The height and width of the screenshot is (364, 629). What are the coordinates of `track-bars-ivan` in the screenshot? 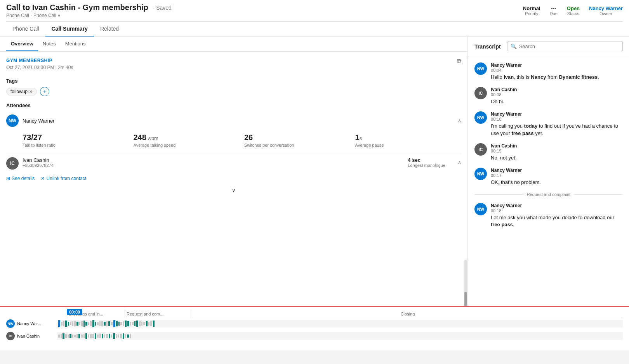 It's located at (340, 336).